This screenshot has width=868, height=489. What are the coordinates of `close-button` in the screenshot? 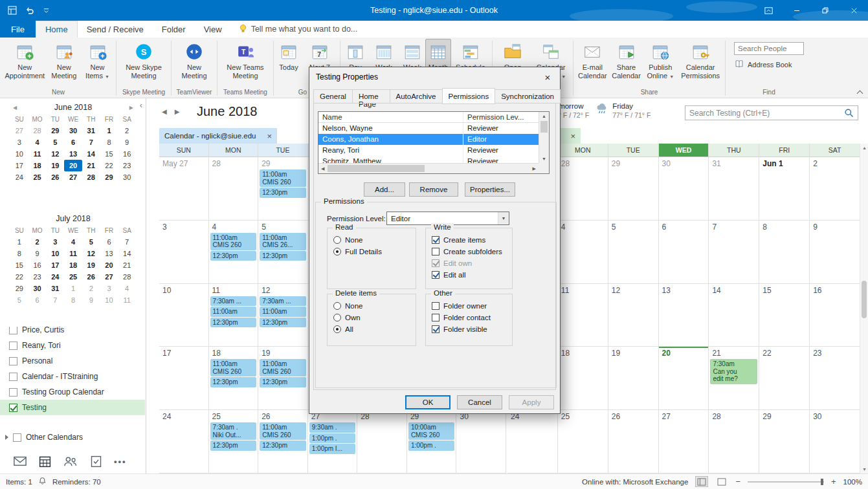 It's located at (854, 10).